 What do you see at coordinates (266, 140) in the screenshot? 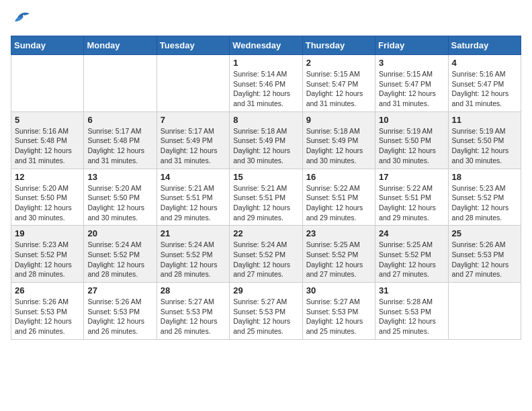
I see `day-cell-8: 8Sunrise: 5:18 AM Sunset: 5:49 PM Daylig…` at bounding box center [266, 140].